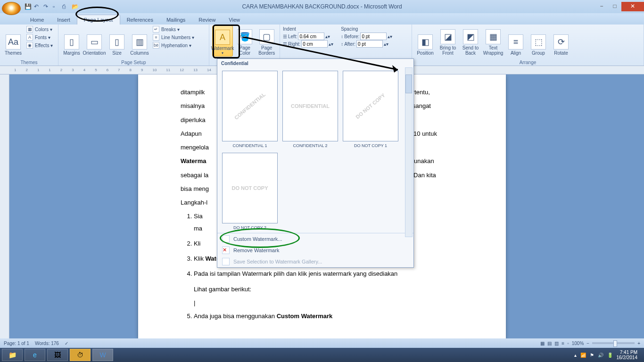 Image resolution: width=644 pixels, height=362 pixels. What do you see at coordinates (207, 20) in the screenshot?
I see `tab-review: Review` at bounding box center [207, 20].